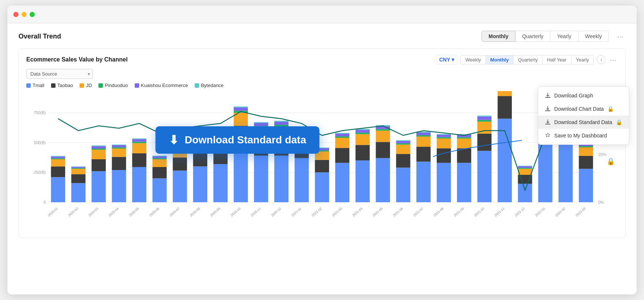 This screenshot has height=300, width=644. What do you see at coordinates (620, 36) in the screenshot?
I see `overall-more-button: ···` at bounding box center [620, 36].